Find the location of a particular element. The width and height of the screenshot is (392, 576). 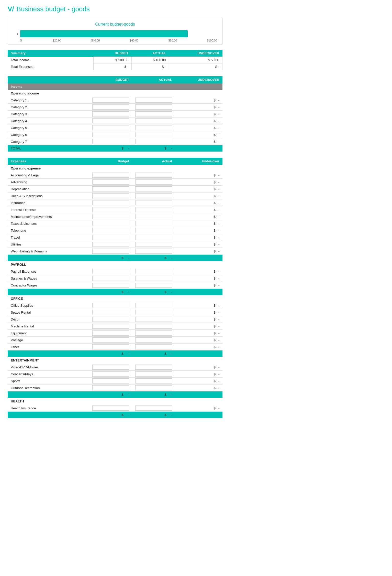

income-cat5-actual-input is located at coordinates (154, 128).